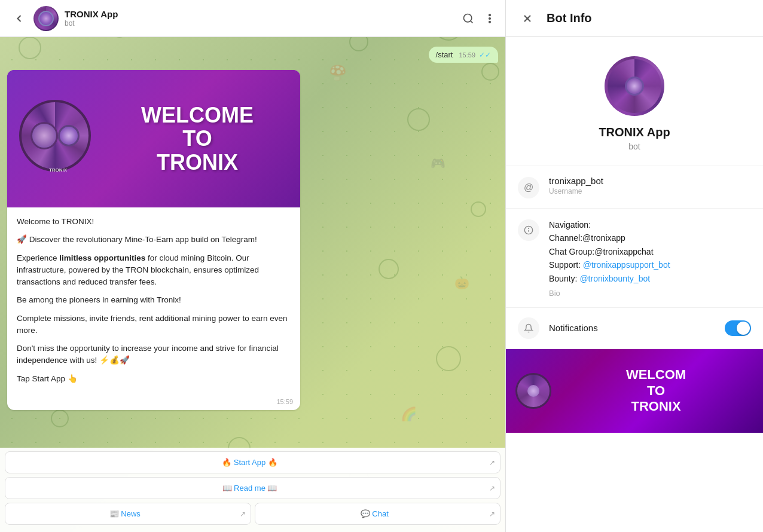  I want to click on bio-content: Navigation: Channel:@tronixapp Chat Grou…, so click(650, 258).